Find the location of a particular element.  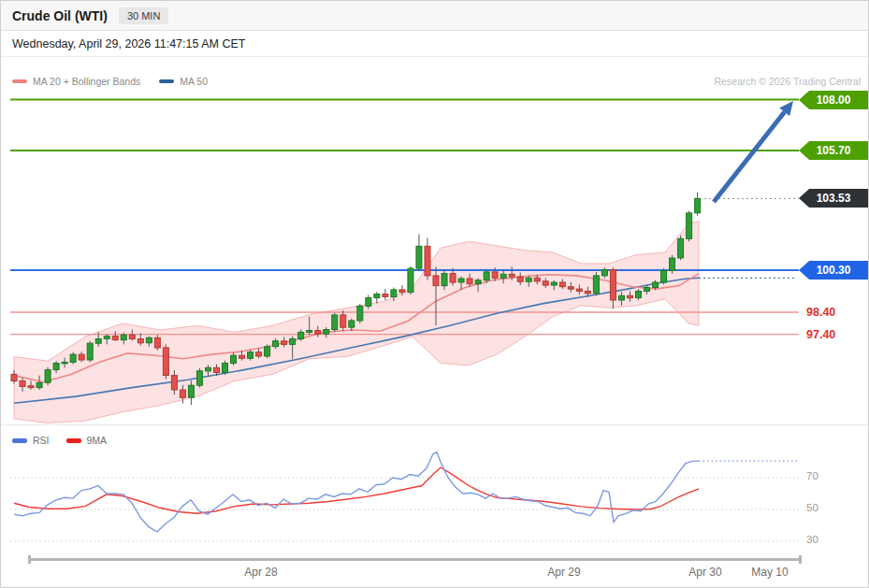

rsi-tick-label: 50 is located at coordinates (812, 508).